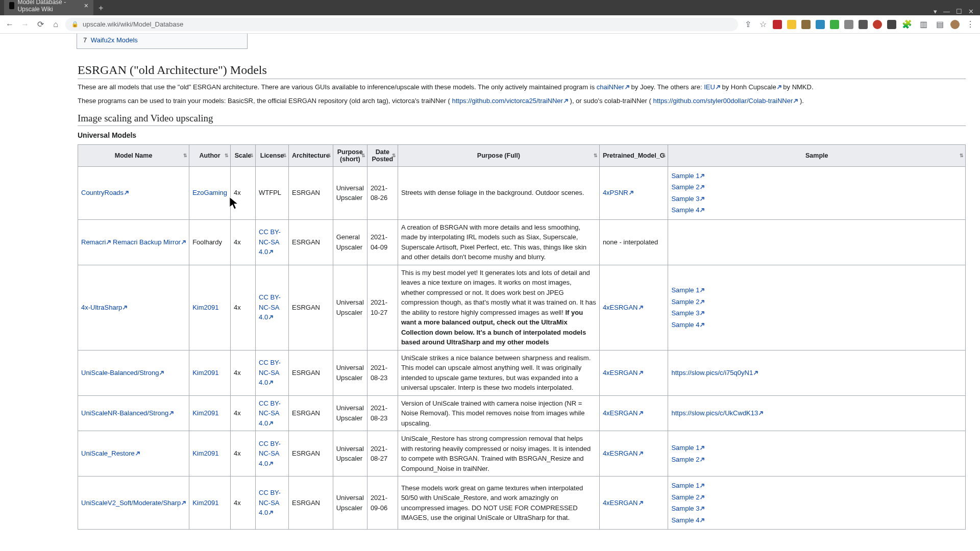  Describe the element at coordinates (133, 24) in the screenshot. I see `url-text: upscale.wiki/wiki/Model_Database` at that location.